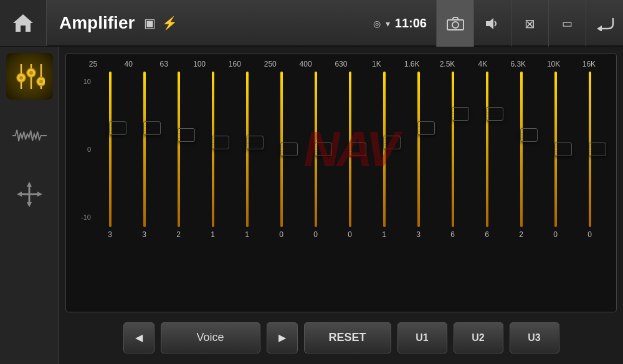 The height and width of the screenshot is (364, 623). I want to click on freq-label: 630, so click(341, 64).